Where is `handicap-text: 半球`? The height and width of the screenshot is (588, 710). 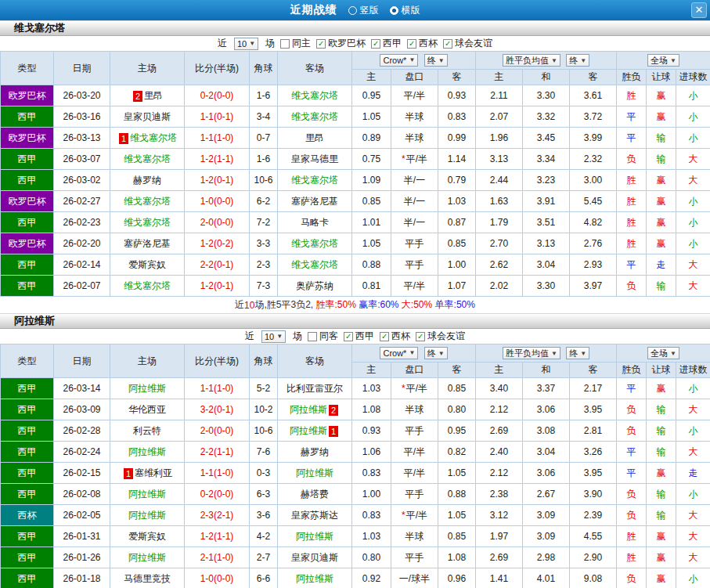
handicap-text: 半球 is located at coordinates (415, 138).